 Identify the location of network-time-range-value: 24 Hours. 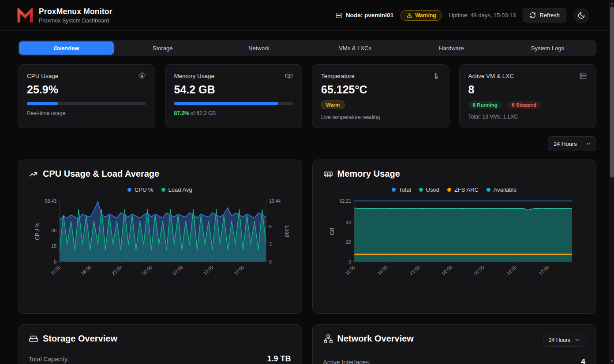
(559, 340).